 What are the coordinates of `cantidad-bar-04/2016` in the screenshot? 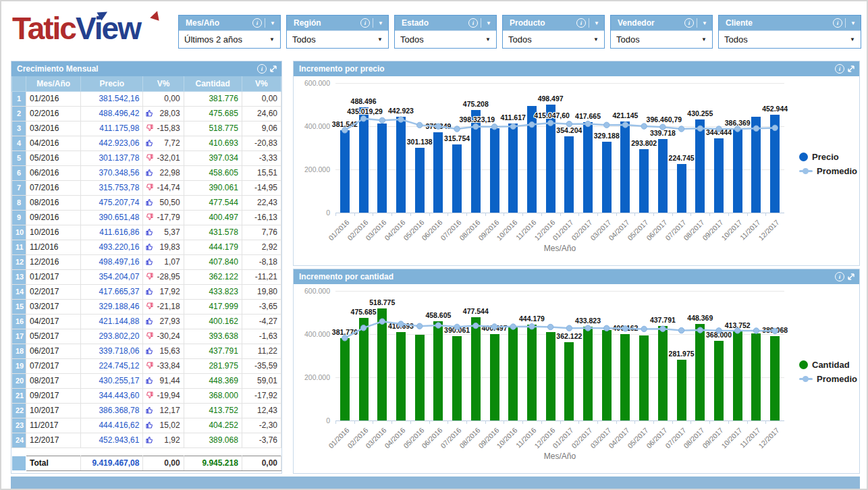 It's located at (401, 377).